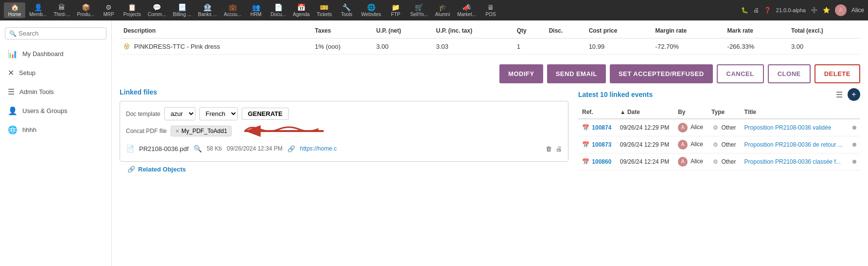 This screenshot has width=868, height=266. I want to click on sidebar-item-admin: ☰ Admin Tools, so click(55, 92).